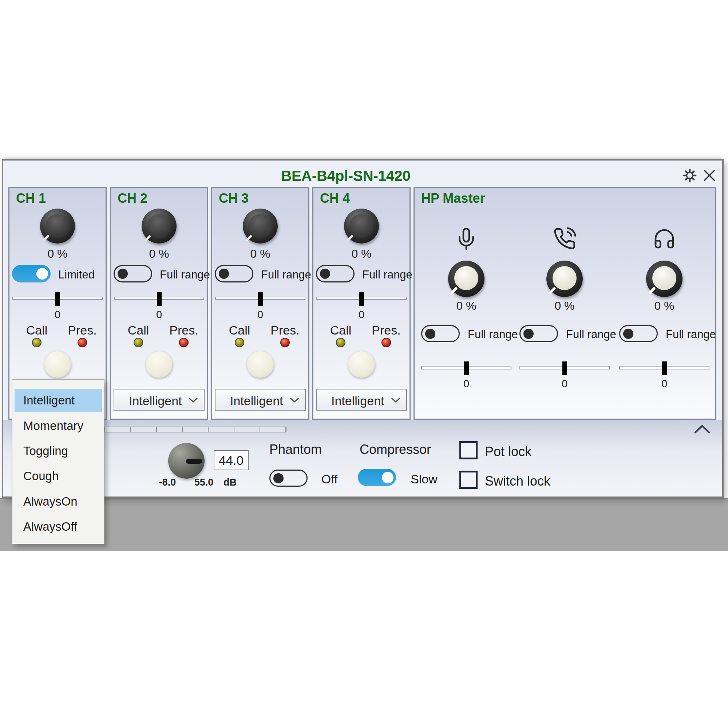 The image size is (728, 728). Describe the element at coordinates (167, 482) in the screenshot. I see `gain-min-label: -8.0` at that location.